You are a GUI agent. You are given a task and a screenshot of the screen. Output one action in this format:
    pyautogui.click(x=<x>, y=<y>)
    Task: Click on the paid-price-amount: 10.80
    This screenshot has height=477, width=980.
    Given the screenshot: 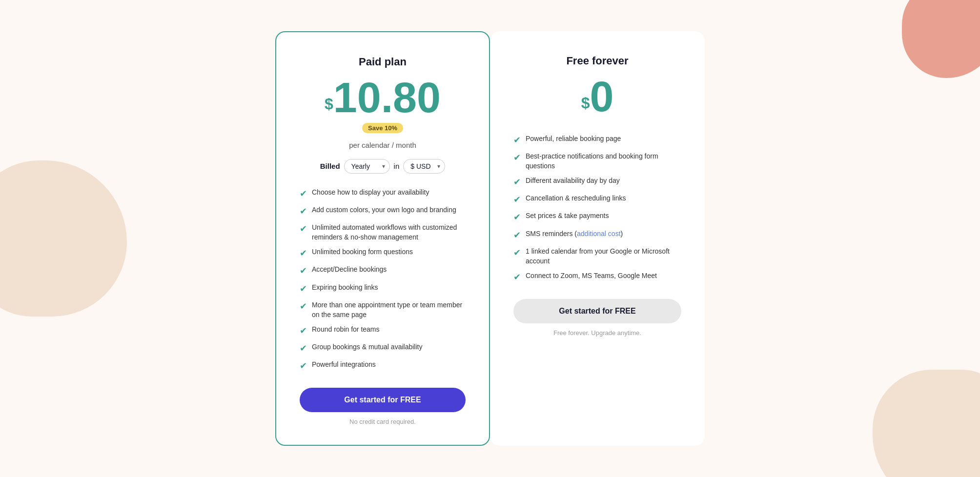 What is the action you would take?
    pyautogui.click(x=387, y=98)
    